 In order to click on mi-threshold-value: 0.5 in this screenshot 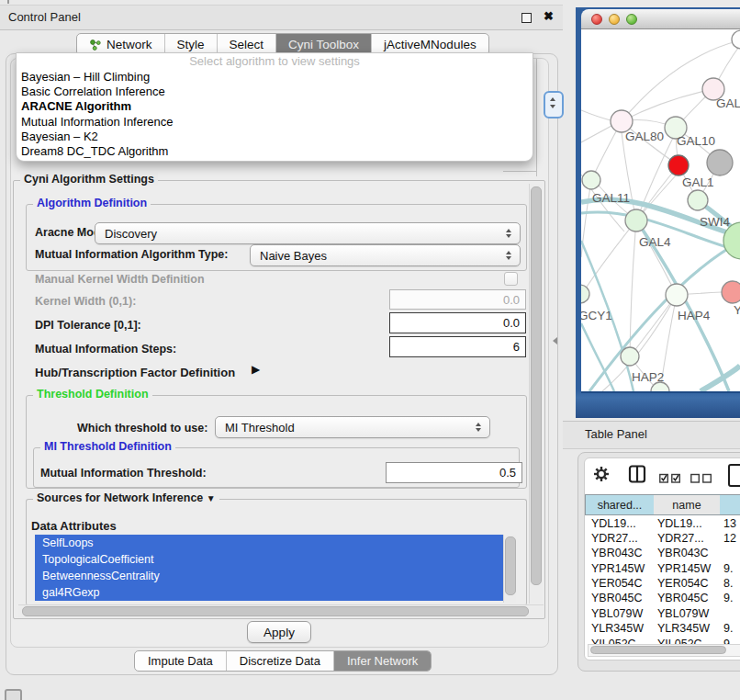, I will do `click(508, 472)`.